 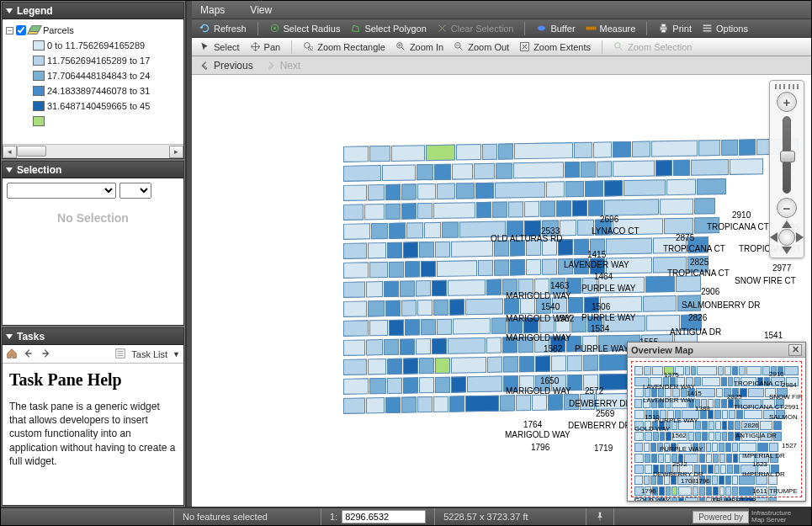 I want to click on back-icon, so click(x=29, y=354).